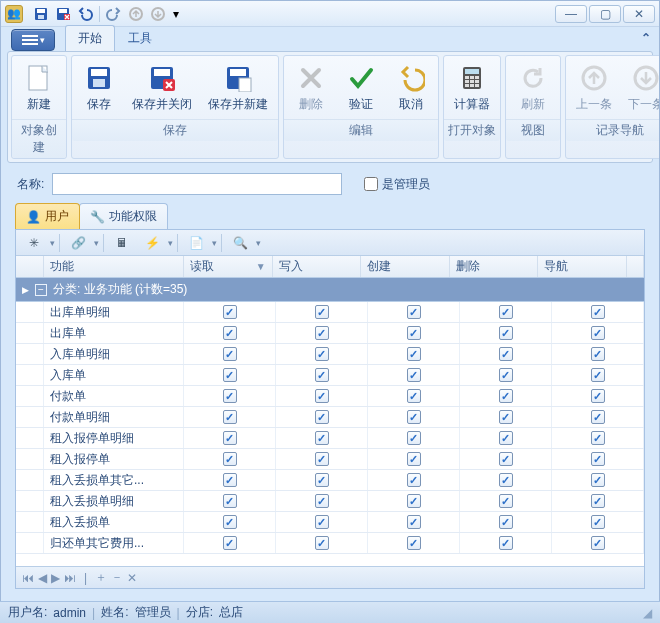 The height and width of the screenshot is (623, 660). What do you see at coordinates (90, 38) in the screenshot?
I see `tab-start: 开始` at bounding box center [90, 38].